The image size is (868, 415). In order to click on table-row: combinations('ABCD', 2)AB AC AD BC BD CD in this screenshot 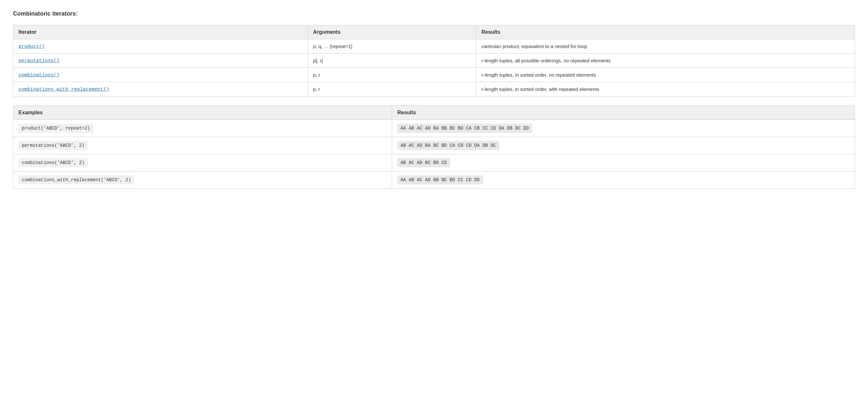, I will do `click(434, 163)`.